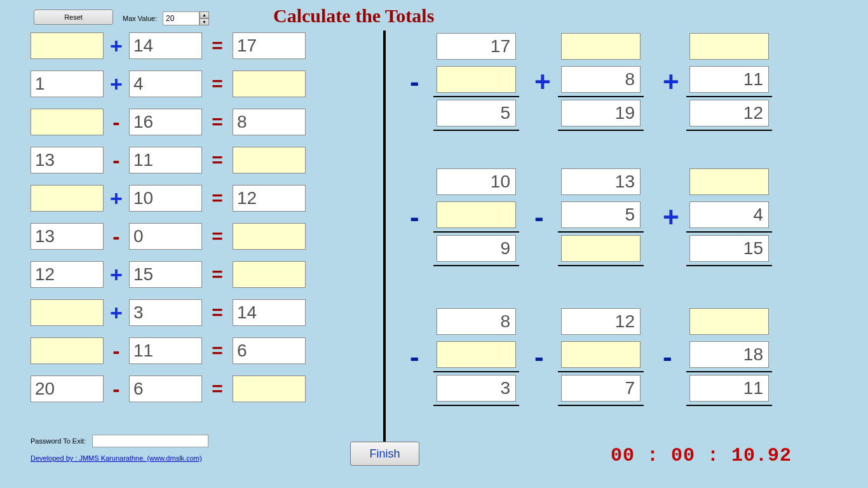 The height and width of the screenshot is (488, 868). I want to click on vertical-top: 10, so click(477, 182).